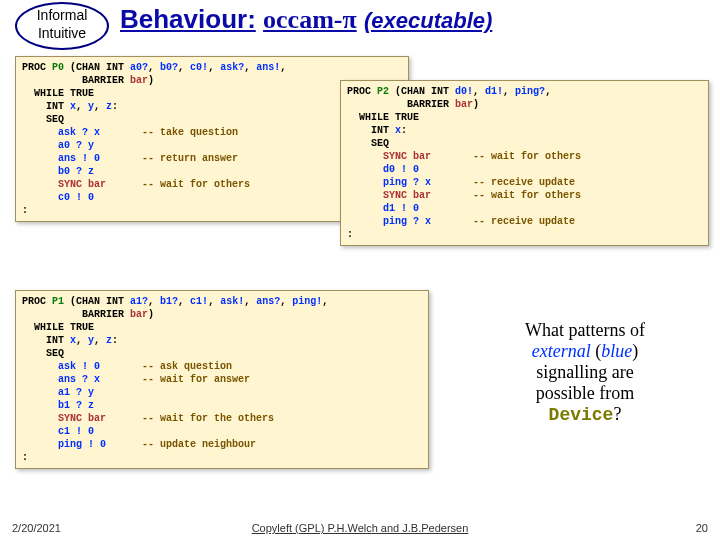 Image resolution: width=720 pixels, height=540 pixels. I want to click on oval-line1: Informal, so click(62, 15).